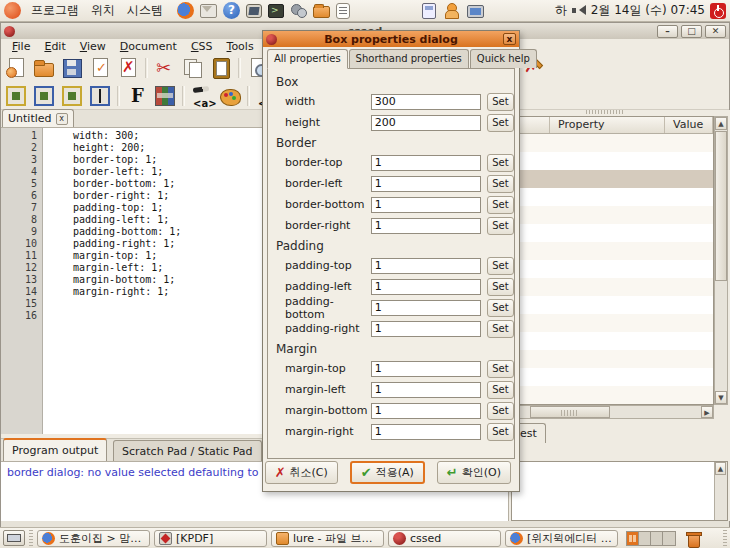 This screenshot has height=548, width=730. What do you see at coordinates (62, 119) in the screenshot?
I see `tab-close-icon: x` at bounding box center [62, 119].